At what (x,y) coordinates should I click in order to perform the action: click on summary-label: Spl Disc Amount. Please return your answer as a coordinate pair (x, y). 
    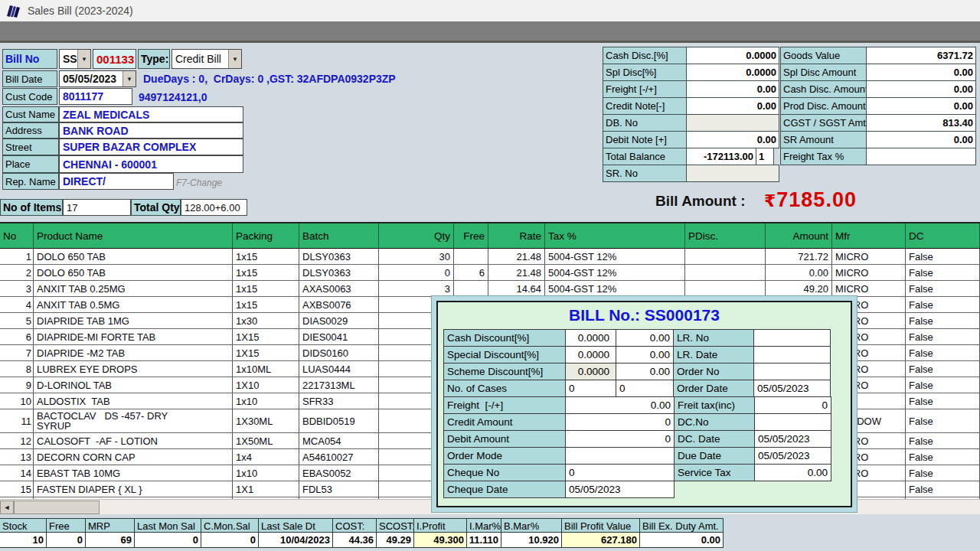
    Looking at the image, I should click on (824, 72).